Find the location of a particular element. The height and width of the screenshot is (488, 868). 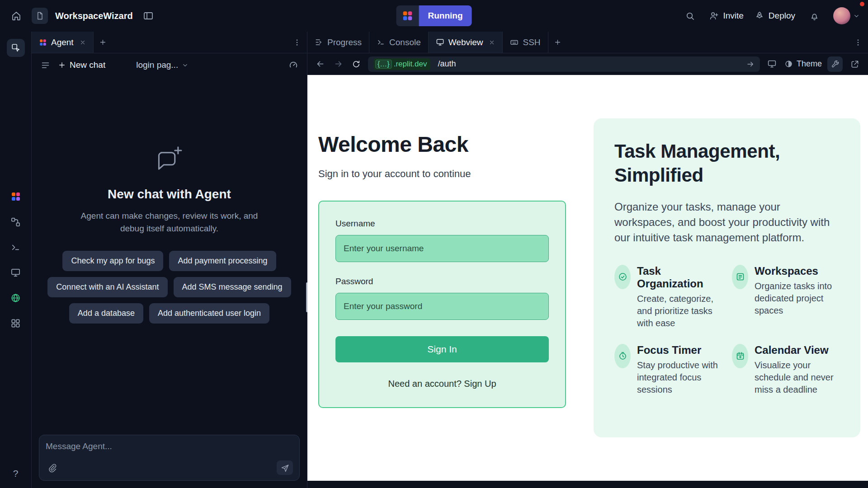

attach-button is located at coordinates (52, 468).